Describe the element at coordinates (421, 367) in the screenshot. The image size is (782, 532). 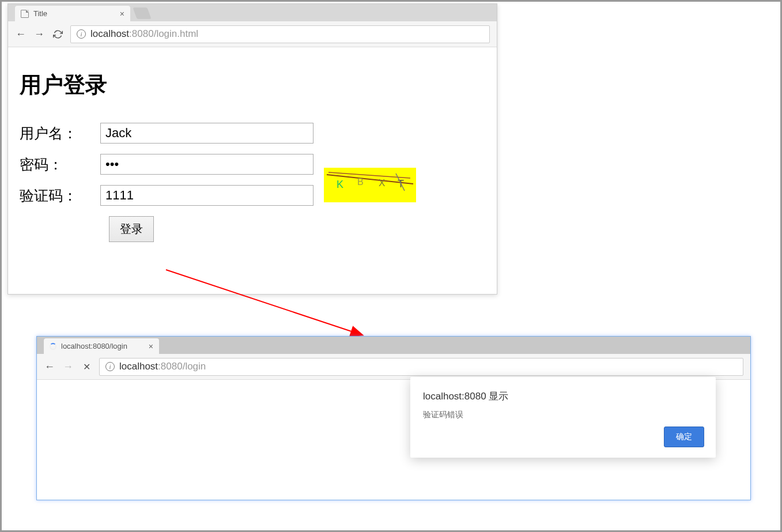
I see `url-input-2: i localhost:8080/login` at that location.